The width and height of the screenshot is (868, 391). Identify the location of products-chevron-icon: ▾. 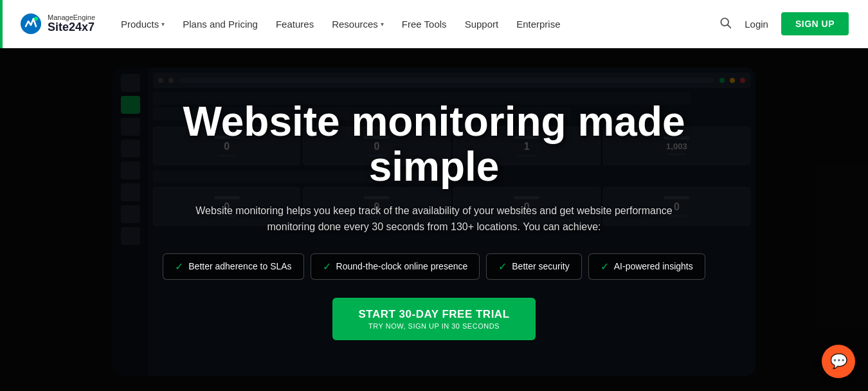
(163, 24).